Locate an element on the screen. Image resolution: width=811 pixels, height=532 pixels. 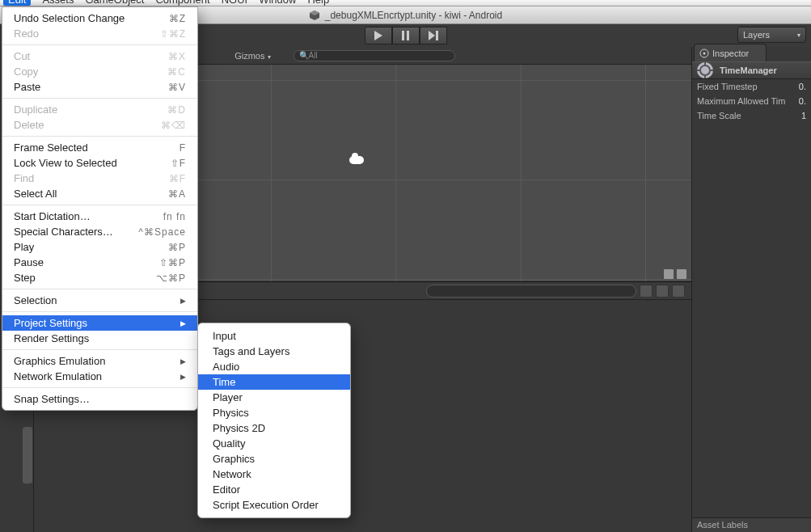
asset-labels-section: Asset Labels is located at coordinates (752, 525).